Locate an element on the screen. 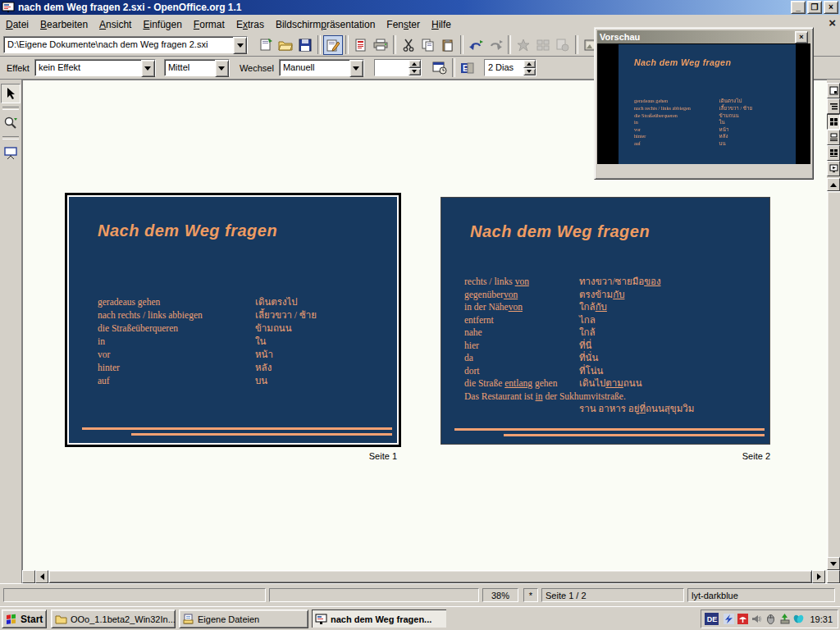  app-icon is located at coordinates (8, 7).